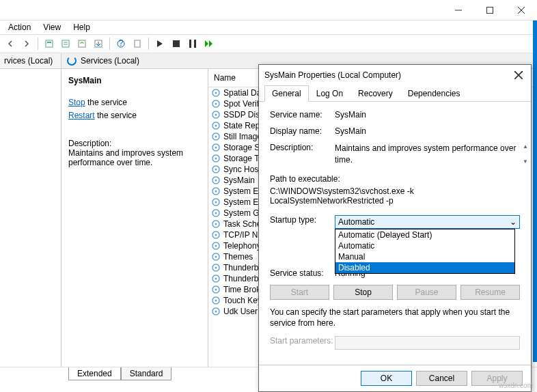  What do you see at coordinates (302, 148) in the screenshot?
I see `description-label: Description:` at bounding box center [302, 148].